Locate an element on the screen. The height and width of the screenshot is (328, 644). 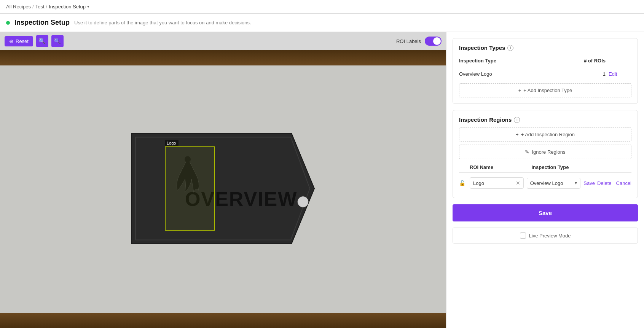
breadcrumb-test: Test is located at coordinates (40, 7).